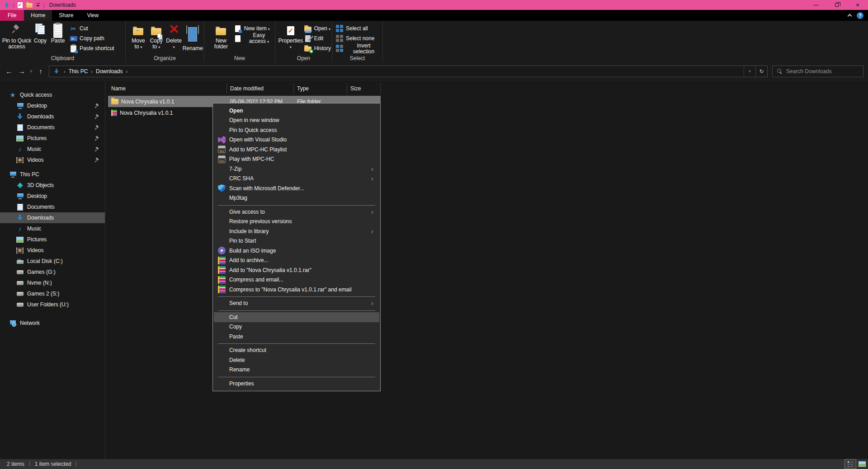 The height and width of the screenshot is (469, 868). What do you see at coordinates (297, 351) in the screenshot?
I see `context-menu-item: Create shortcut` at bounding box center [297, 351].